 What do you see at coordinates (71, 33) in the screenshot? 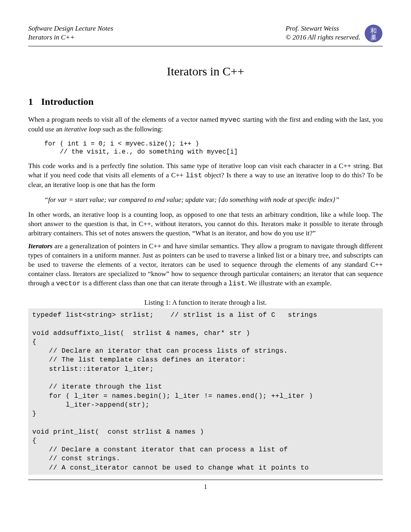
I see `header-left: Software Design Lecture Notes Iterators …` at bounding box center [71, 33].